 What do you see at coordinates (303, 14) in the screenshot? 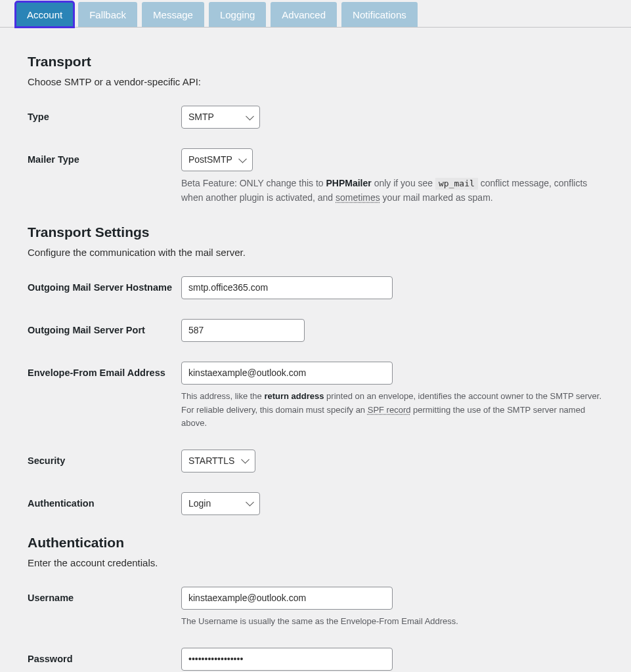
I see `tab-advanced: Advanced` at bounding box center [303, 14].